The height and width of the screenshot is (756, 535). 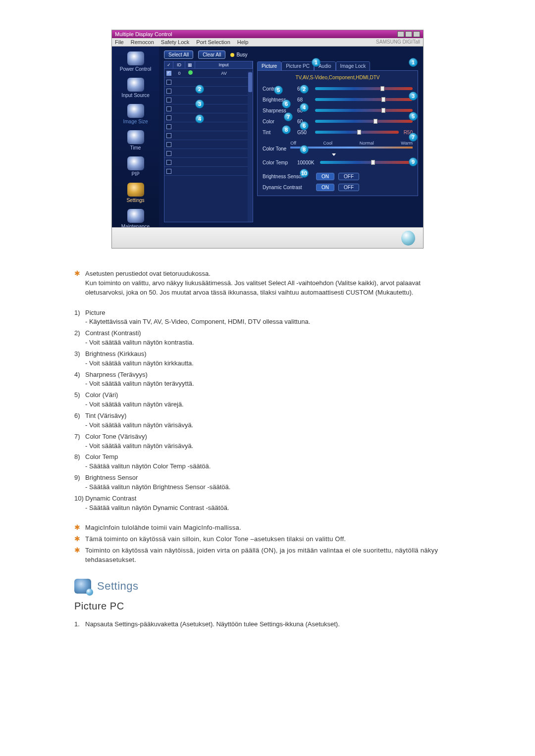 What do you see at coordinates (268, 238) in the screenshot?
I see `footer-strip` at bounding box center [268, 238].